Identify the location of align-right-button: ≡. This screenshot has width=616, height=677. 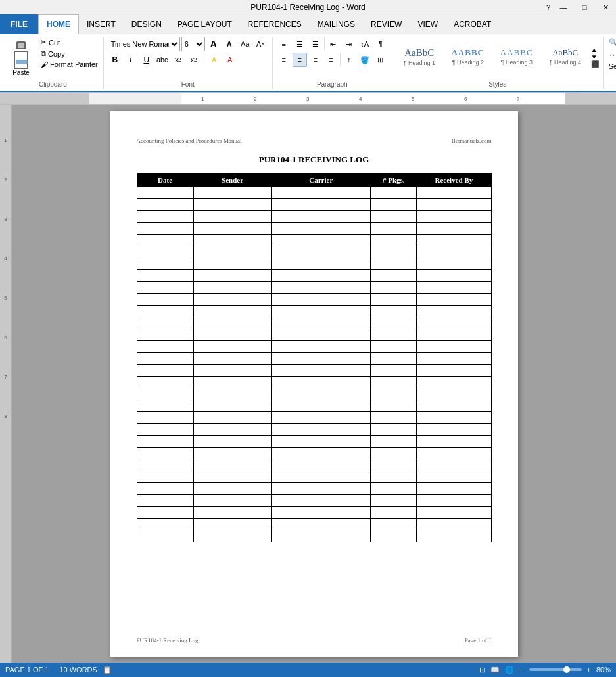
(316, 60).